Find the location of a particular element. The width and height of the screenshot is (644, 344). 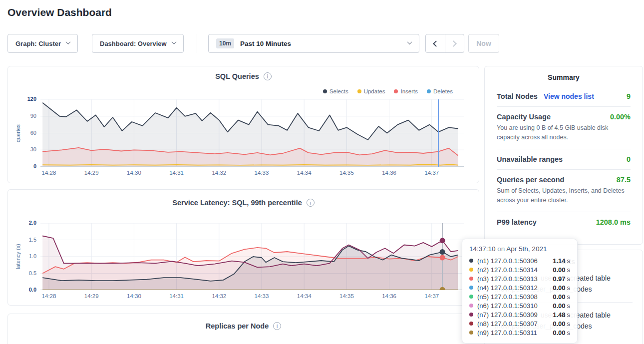

dashboard-dropdown: Dashboard: Overview is located at coordinates (138, 43).